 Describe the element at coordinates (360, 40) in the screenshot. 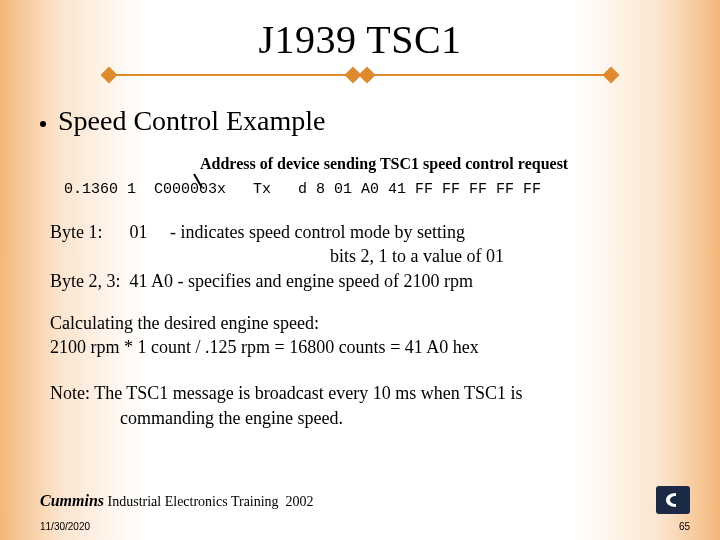

I see `slide-title: J1939 TSC1` at that location.